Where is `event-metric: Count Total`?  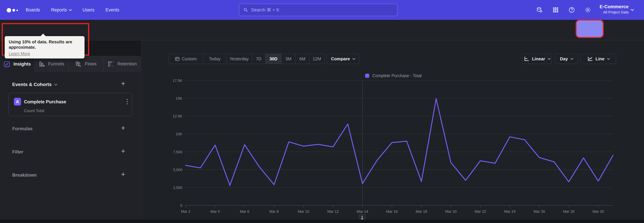 event-metric: Count Total is located at coordinates (34, 111).